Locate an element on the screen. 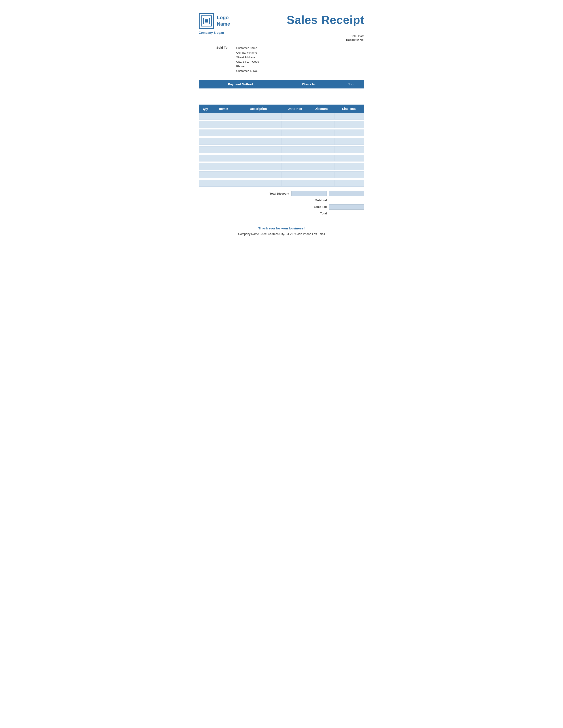 The width and height of the screenshot is (563, 728). check-no-header: Check No. is located at coordinates (310, 84).